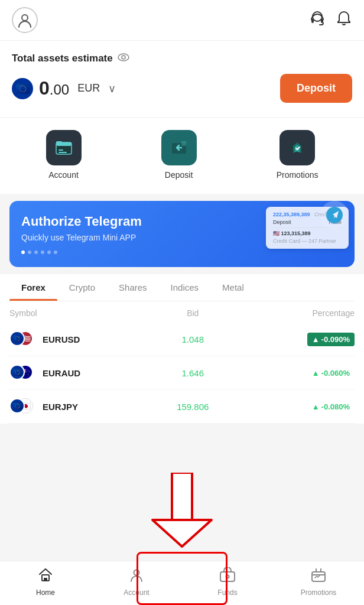 The height and width of the screenshot is (605, 364). What do you see at coordinates (331, 339) in the screenshot?
I see `pct-badge-eurusd: ▲ -0.090%` at bounding box center [331, 339].